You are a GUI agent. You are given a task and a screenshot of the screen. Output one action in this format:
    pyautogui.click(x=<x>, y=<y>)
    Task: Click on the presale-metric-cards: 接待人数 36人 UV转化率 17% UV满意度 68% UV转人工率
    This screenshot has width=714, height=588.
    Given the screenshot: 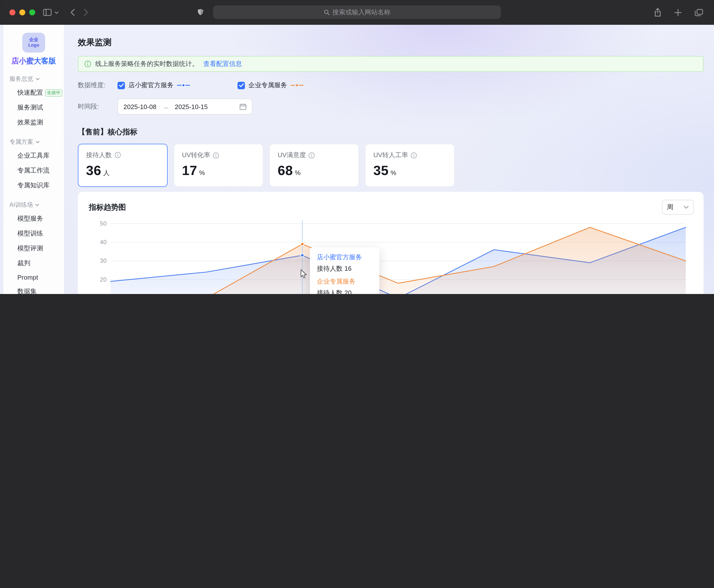 What is the action you would take?
    pyautogui.click(x=391, y=165)
    